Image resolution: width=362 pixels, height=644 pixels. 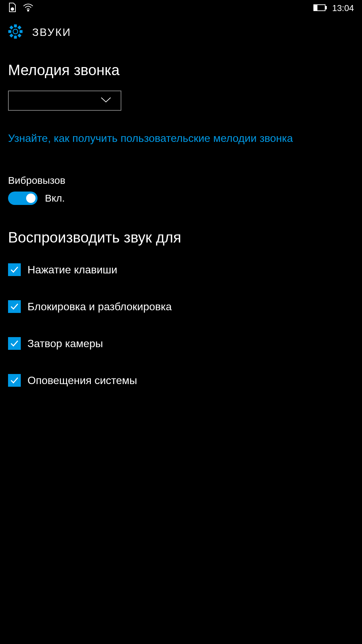 I want to click on vibrate-label: Вибровызов, so click(x=181, y=180).